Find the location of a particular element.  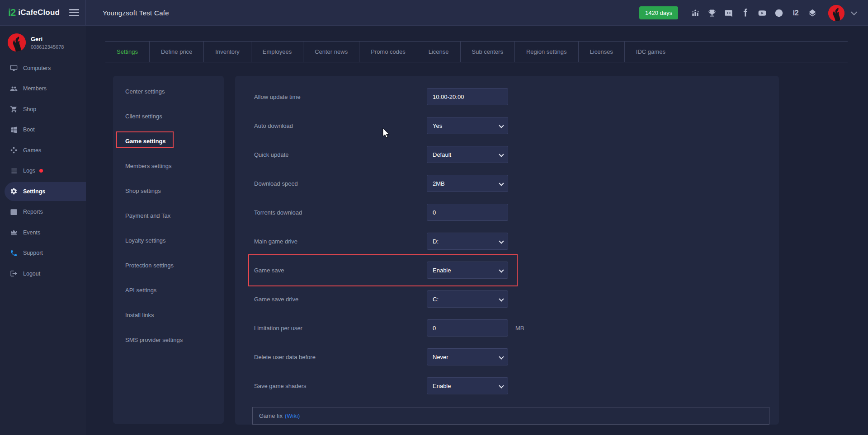

logout-icon is located at coordinates (14, 274).